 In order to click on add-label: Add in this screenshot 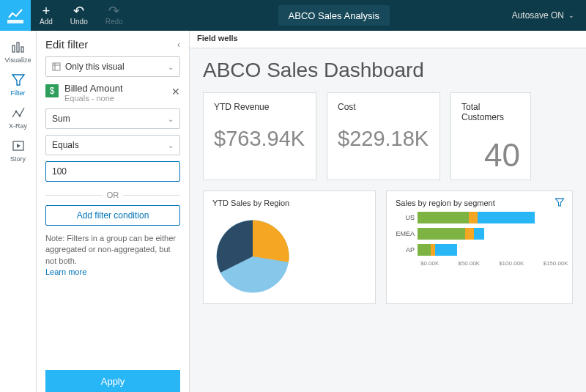, I will do `click(46, 22)`.